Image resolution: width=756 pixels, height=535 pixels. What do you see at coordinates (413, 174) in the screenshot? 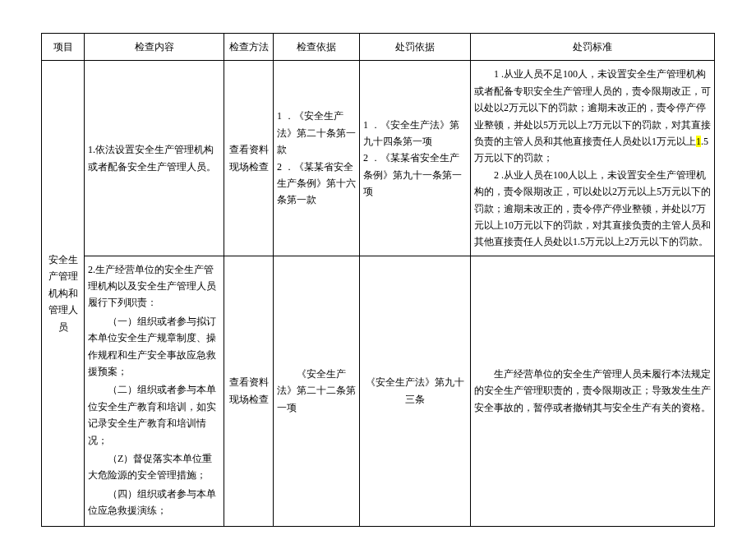
I see `list-text: ．《某某省安全生产条例》第九十一条第一项` at bounding box center [413, 174].